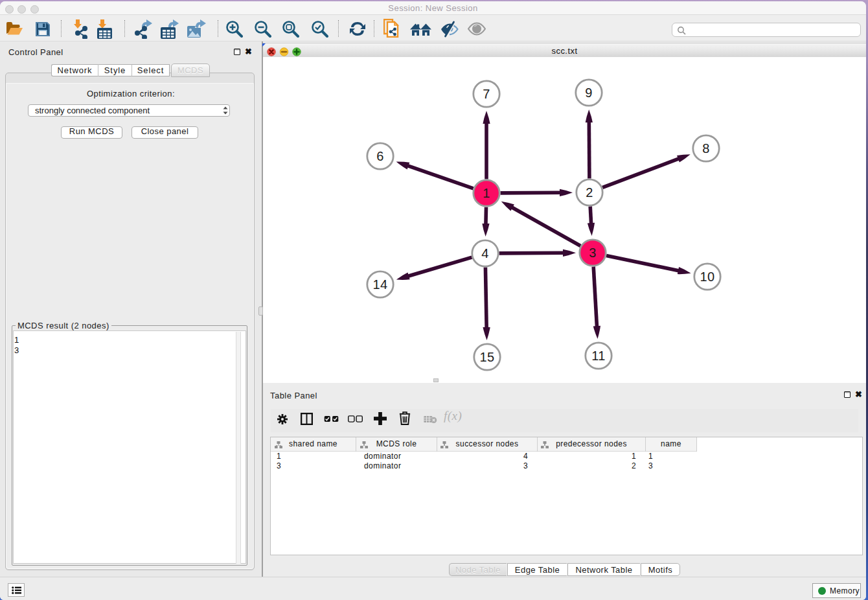 The width and height of the screenshot is (868, 600). I want to click on svg-text: 2, so click(589, 192).